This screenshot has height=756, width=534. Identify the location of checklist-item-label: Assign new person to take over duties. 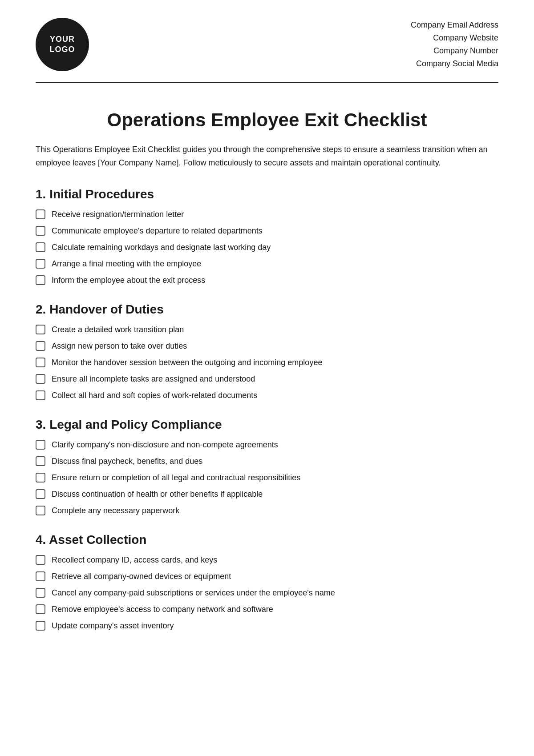
(119, 346).